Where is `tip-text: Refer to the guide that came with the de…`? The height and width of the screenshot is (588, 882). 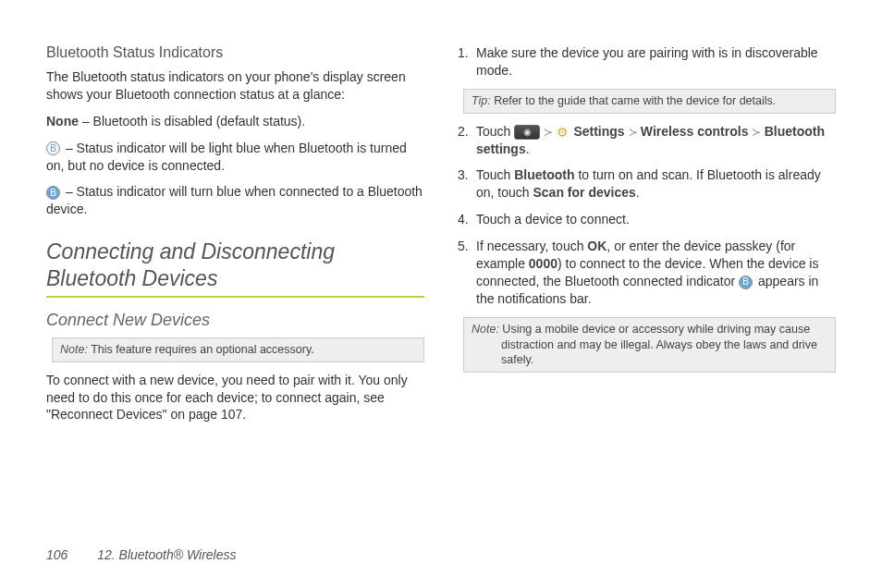 tip-text: Refer to the guide that came with the de… is located at coordinates (634, 101).